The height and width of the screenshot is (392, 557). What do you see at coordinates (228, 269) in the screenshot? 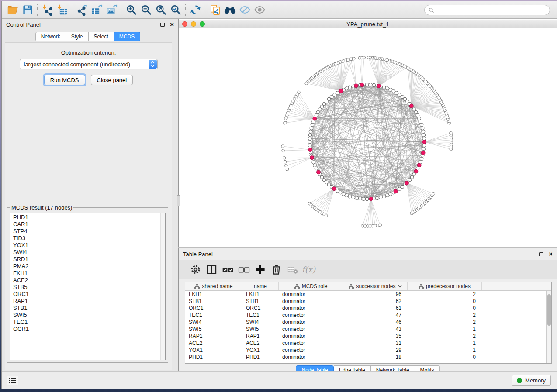
I see `select-all-icon` at bounding box center [228, 269].